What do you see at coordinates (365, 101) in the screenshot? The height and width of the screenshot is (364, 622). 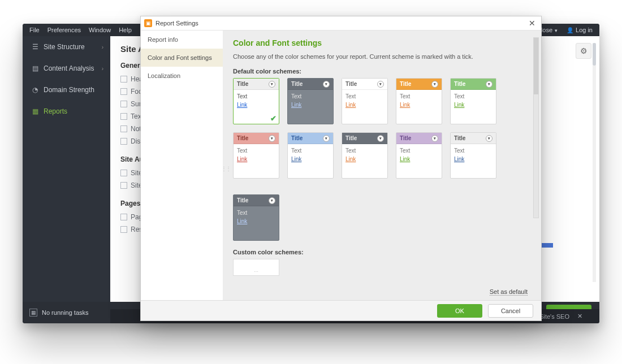 I see `color-scheme-white: Title▾TextLink` at bounding box center [365, 101].